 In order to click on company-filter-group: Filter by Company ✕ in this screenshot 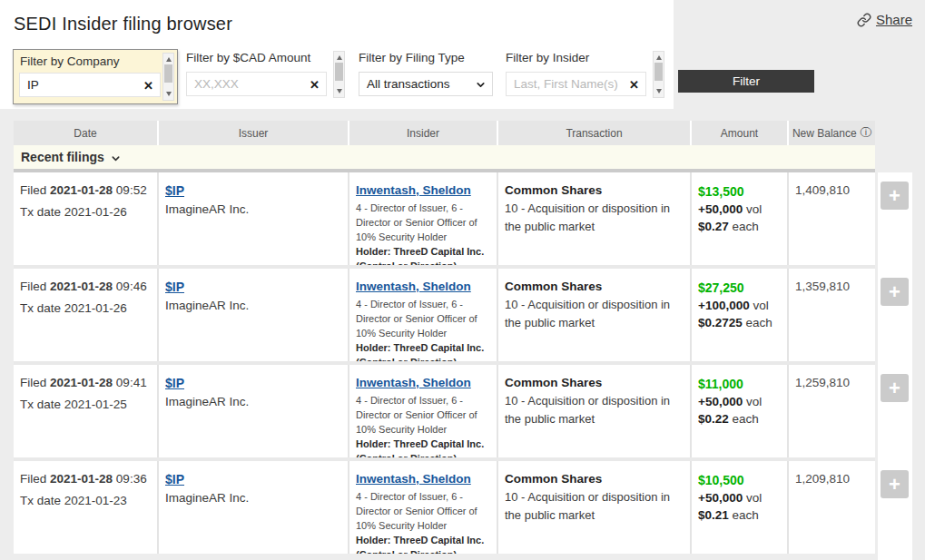, I will do `click(95, 76)`.